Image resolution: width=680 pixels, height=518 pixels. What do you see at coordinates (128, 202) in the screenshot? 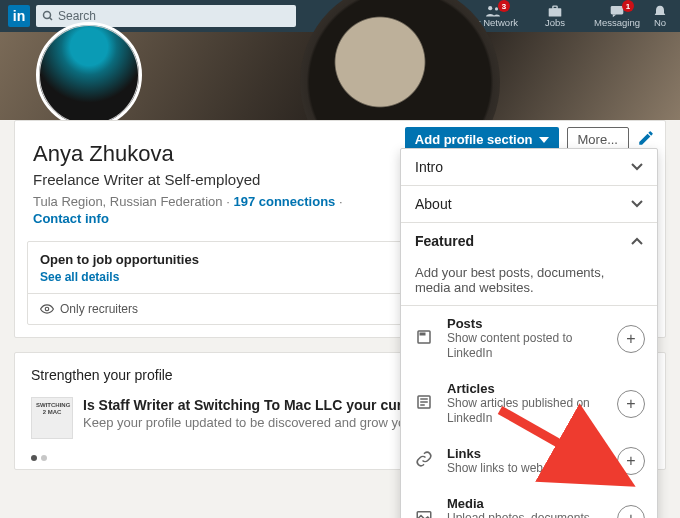
I see `profile-location: Tula Region, Russian Federation` at bounding box center [128, 202].